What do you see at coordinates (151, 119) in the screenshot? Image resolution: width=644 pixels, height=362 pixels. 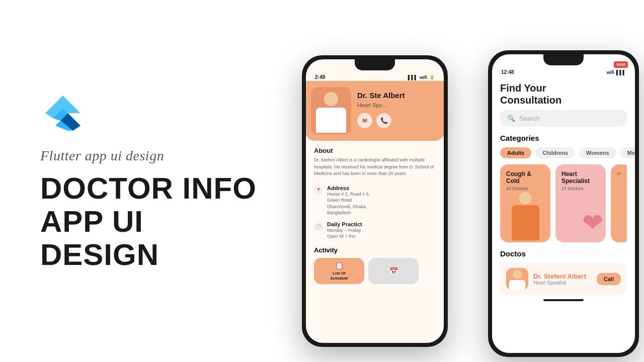 I see `flutter-logo` at bounding box center [151, 119].